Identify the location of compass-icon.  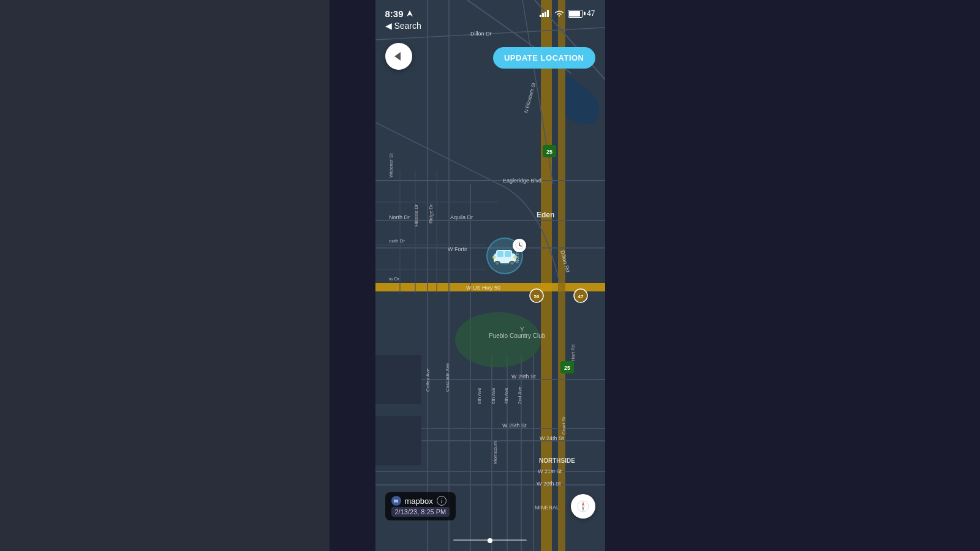
(583, 506).